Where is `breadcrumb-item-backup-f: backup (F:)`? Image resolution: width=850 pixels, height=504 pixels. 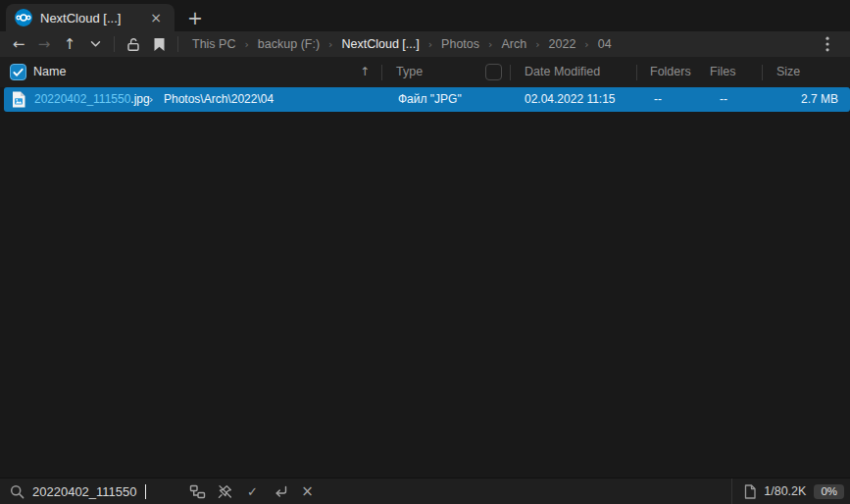 breadcrumb-item-backup-f: backup (F:) is located at coordinates (288, 44).